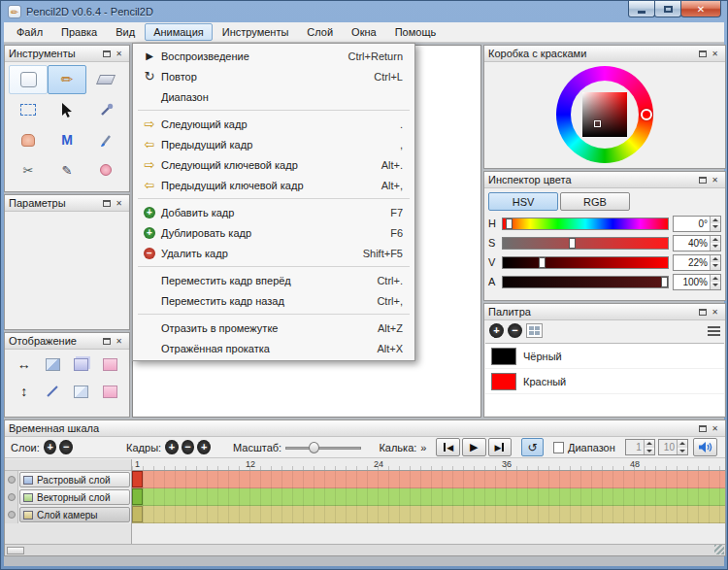 The height and width of the screenshot is (570, 728). Describe the element at coordinates (28, 110) in the screenshot. I see `select-tool-button` at that location.